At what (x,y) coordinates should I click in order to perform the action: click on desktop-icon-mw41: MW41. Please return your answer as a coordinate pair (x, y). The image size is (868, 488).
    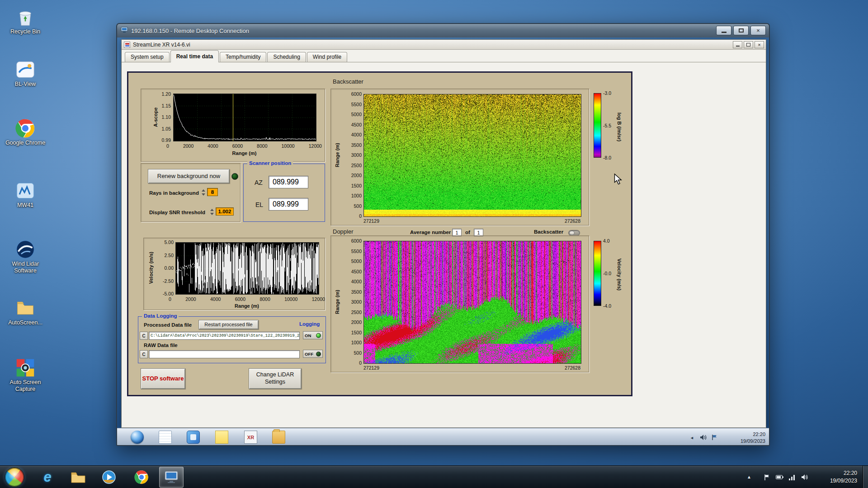
    Looking at the image, I should click on (25, 195).